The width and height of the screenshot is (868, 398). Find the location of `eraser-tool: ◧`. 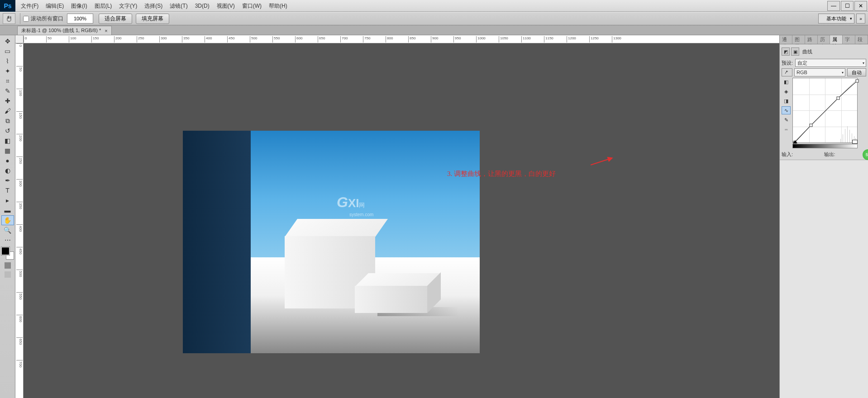

eraser-tool: ◧ is located at coordinates (8, 141).